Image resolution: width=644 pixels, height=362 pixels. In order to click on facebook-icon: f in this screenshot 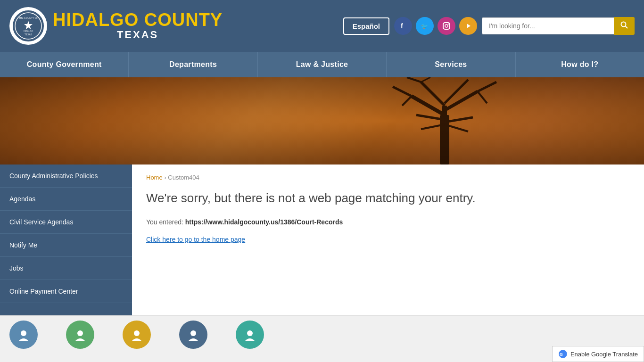, I will do `click(403, 26)`.